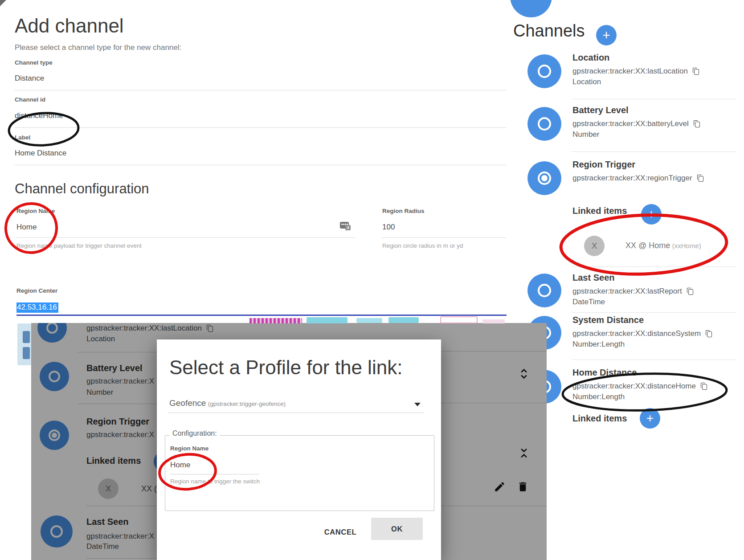 This screenshot has height=560, width=744. Describe the element at coordinates (261, 165) in the screenshot. I see `label-field-underline` at that location.